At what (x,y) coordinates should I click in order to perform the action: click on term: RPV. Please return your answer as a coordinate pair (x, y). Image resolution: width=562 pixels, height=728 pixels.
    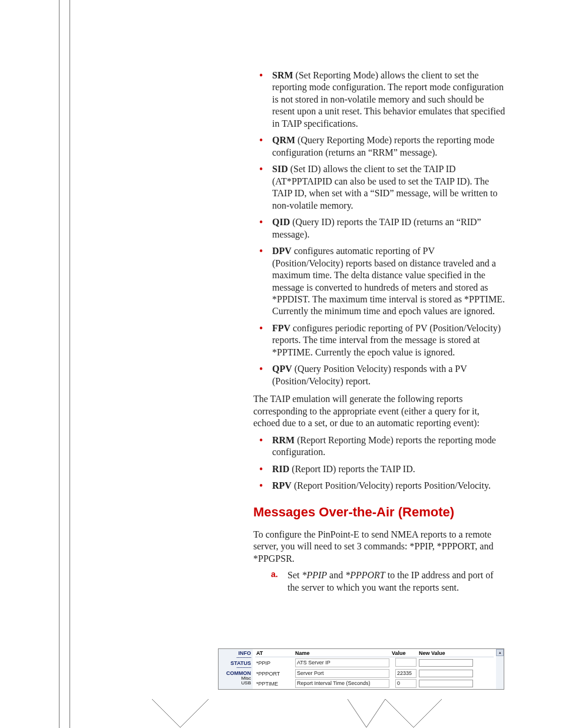
    Looking at the image, I should click on (282, 486).